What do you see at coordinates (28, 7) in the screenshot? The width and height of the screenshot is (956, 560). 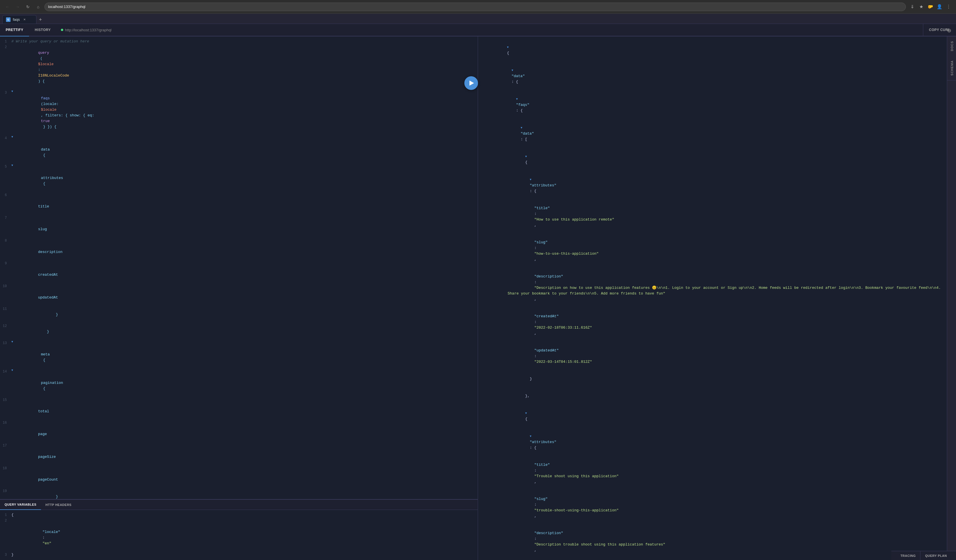 I see `reload-button: ↻` at bounding box center [28, 7].